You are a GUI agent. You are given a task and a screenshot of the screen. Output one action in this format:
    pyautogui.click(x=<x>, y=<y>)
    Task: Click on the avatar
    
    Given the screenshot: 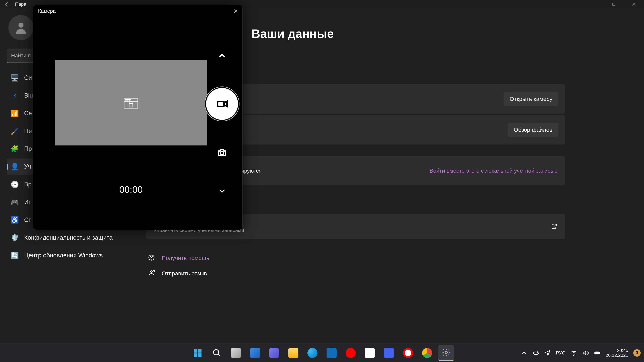 What is the action you would take?
    pyautogui.click(x=21, y=27)
    